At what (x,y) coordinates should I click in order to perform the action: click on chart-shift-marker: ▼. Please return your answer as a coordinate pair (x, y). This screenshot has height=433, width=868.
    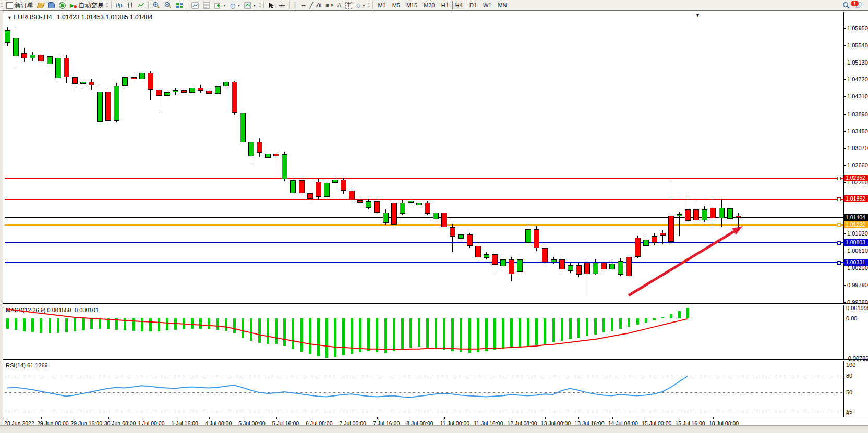
    Looking at the image, I should click on (698, 15).